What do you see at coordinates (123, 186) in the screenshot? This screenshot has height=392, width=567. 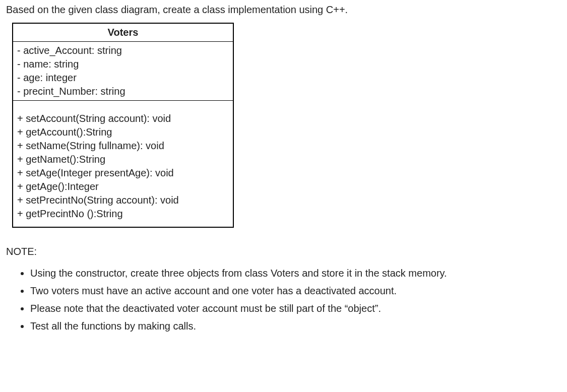 I see `uml-method: + getAge():Integer` at bounding box center [123, 186].